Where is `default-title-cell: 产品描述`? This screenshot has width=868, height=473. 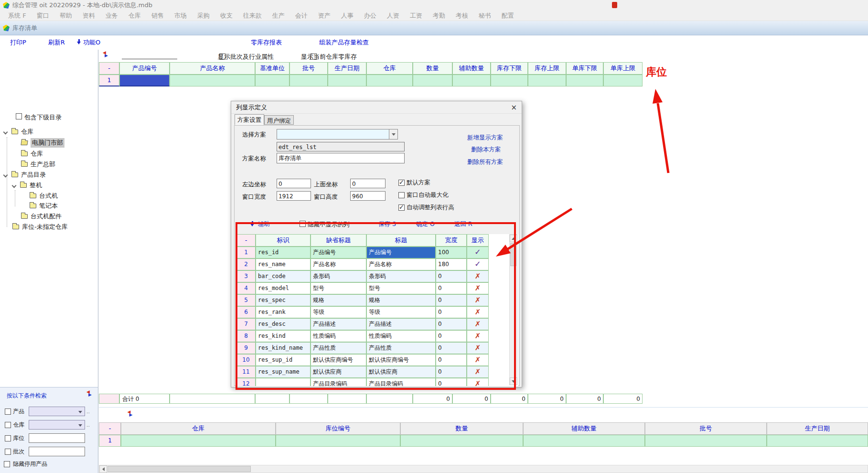
default-title-cell: 产品描述 is located at coordinates (338, 324).